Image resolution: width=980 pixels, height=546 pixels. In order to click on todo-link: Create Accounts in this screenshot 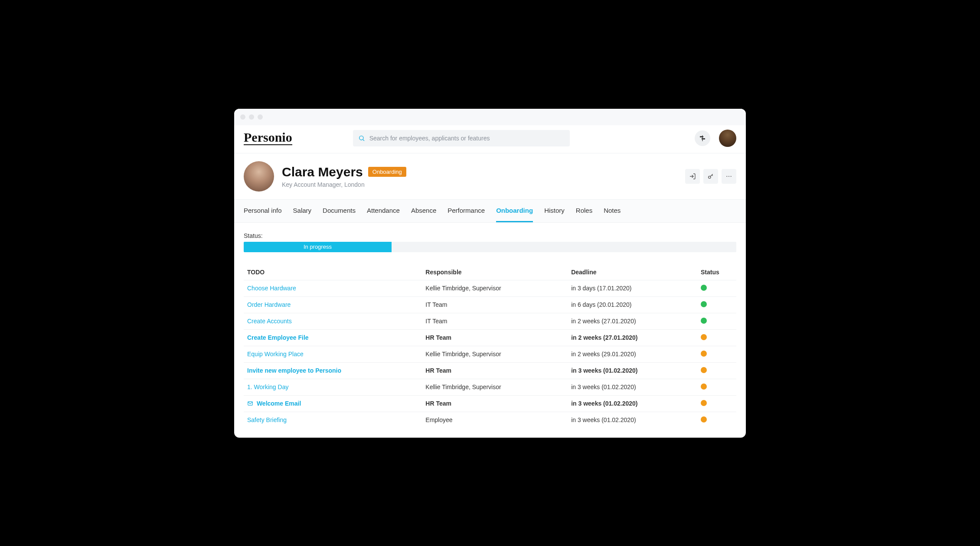, I will do `click(333, 321)`.